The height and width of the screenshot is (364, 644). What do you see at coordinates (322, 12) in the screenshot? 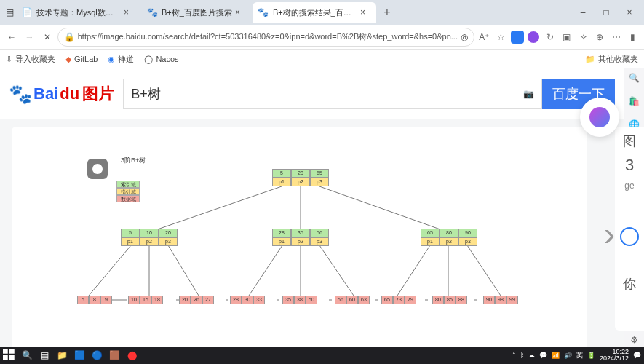
I see `browser-titlebar: ▤ 📄 技术专题：Mysql数据库（视图... × 🐾 B+树_百度图片搜索 ×…` at bounding box center [322, 12].